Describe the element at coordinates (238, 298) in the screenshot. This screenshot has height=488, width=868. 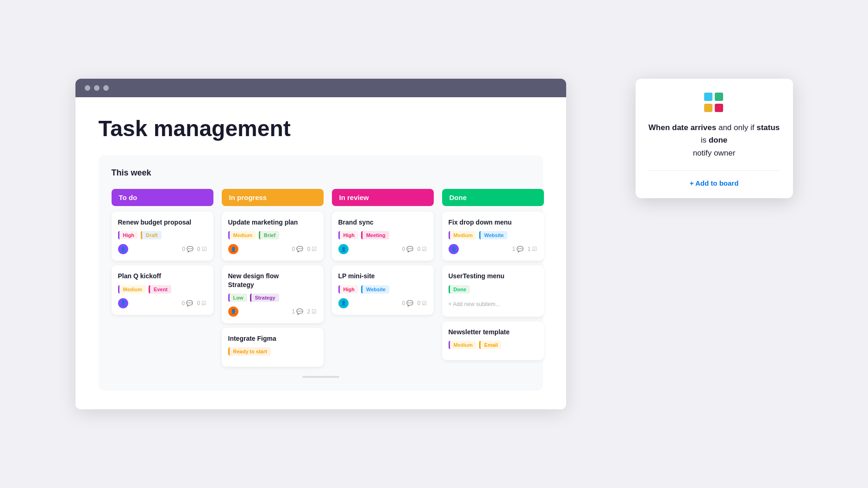
I see `tag-low: Low` at that location.